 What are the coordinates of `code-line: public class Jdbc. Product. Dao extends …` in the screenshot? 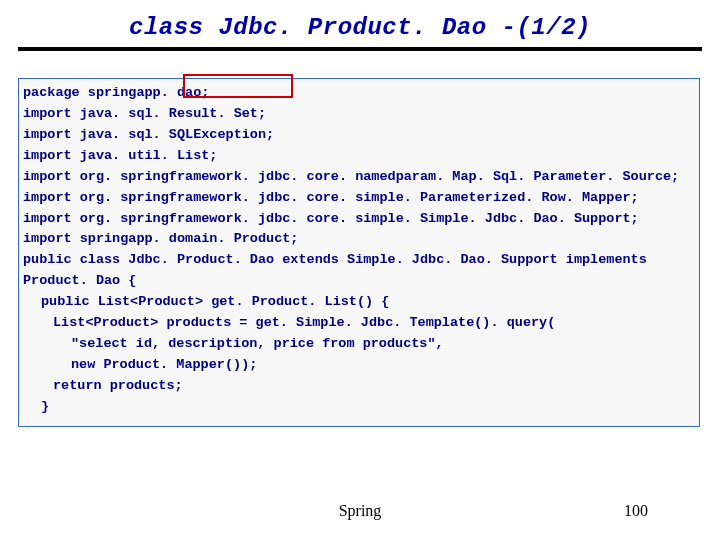 It's located at (359, 260).